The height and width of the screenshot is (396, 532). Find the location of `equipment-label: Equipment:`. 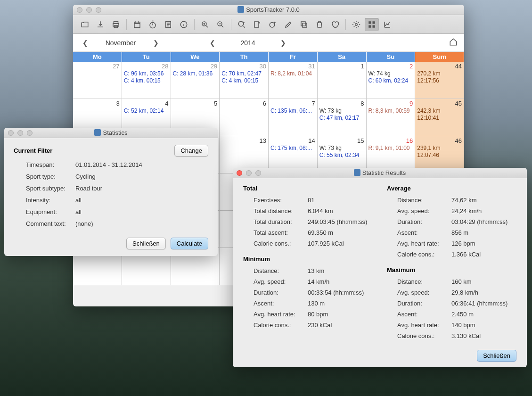

equipment-label: Equipment: is located at coordinates (51, 212).